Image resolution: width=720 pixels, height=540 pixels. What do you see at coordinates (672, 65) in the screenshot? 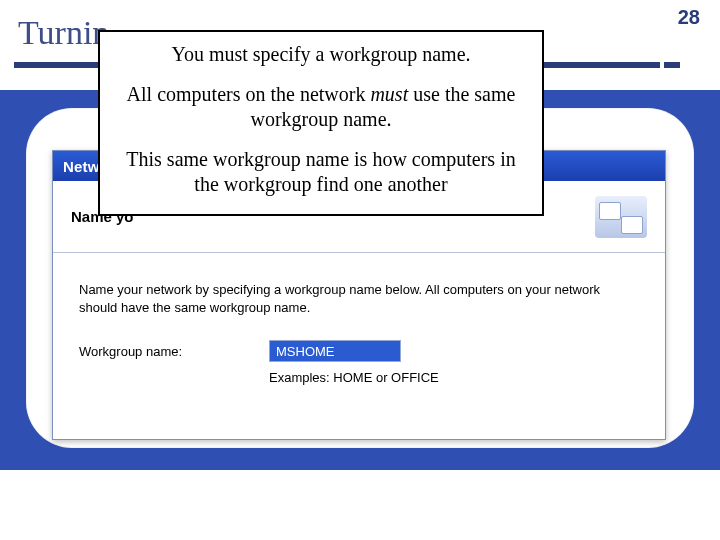
I see `divider` at bounding box center [672, 65].